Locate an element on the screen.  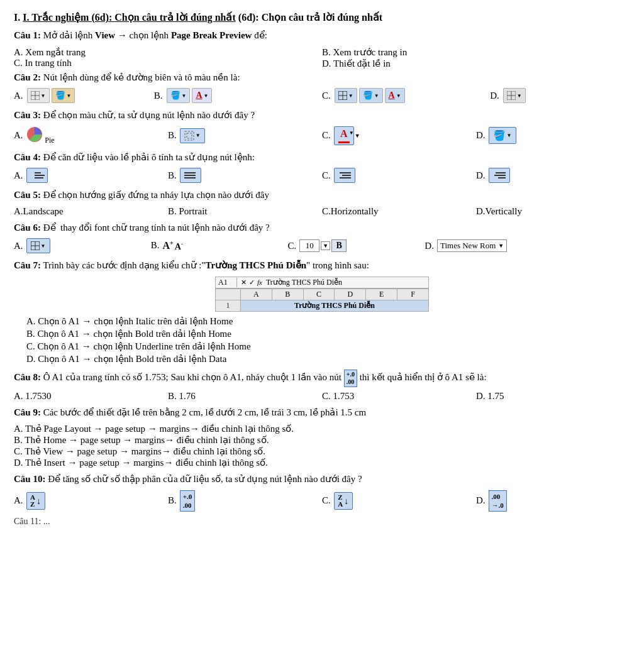
q10-optC: C. Z A ↓ is located at coordinates (399, 501).